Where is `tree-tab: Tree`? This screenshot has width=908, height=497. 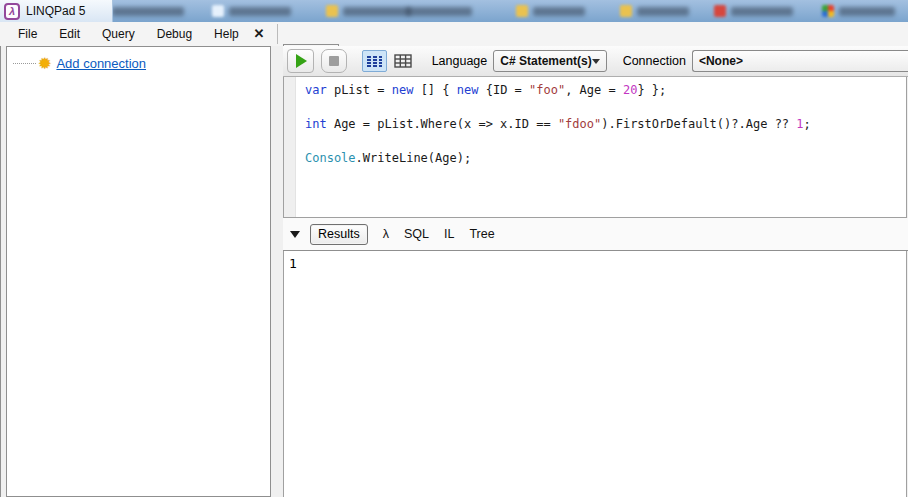 tree-tab: Tree is located at coordinates (482, 234).